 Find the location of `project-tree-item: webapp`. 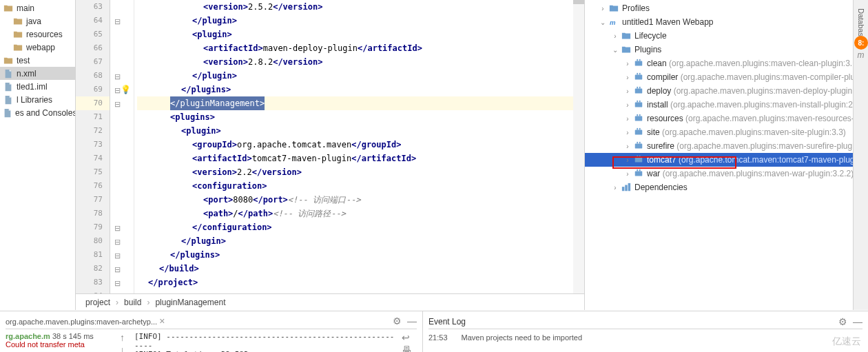

project-tree-item: webapp is located at coordinates (37, 47).